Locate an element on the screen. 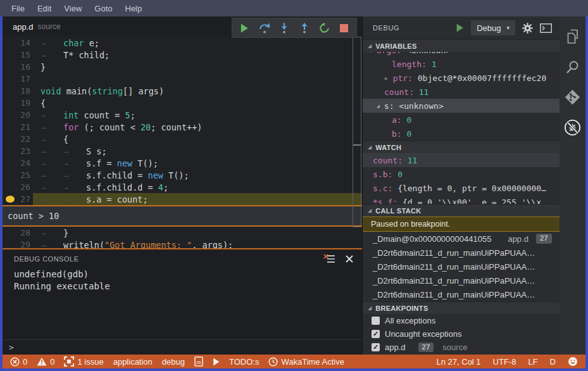 The width and height of the screenshot is (588, 371). variable-row: s.b: 0 is located at coordinates (461, 174).